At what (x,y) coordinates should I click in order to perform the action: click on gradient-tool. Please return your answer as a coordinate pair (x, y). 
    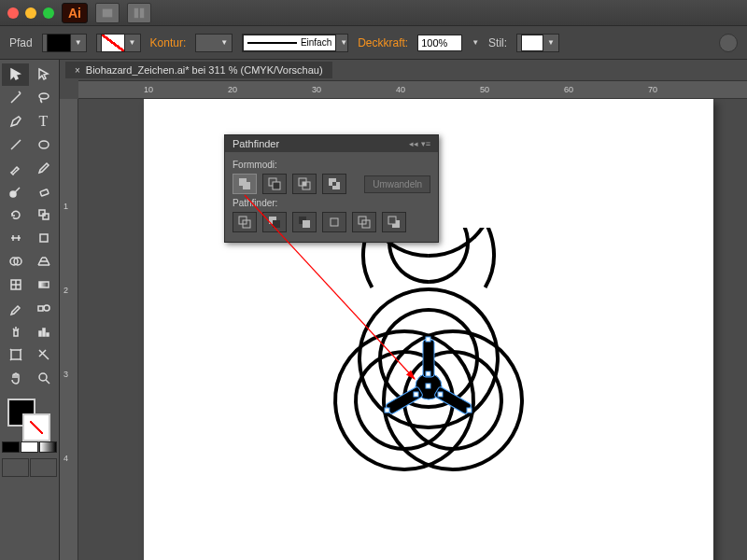
    Looking at the image, I should click on (43, 285).